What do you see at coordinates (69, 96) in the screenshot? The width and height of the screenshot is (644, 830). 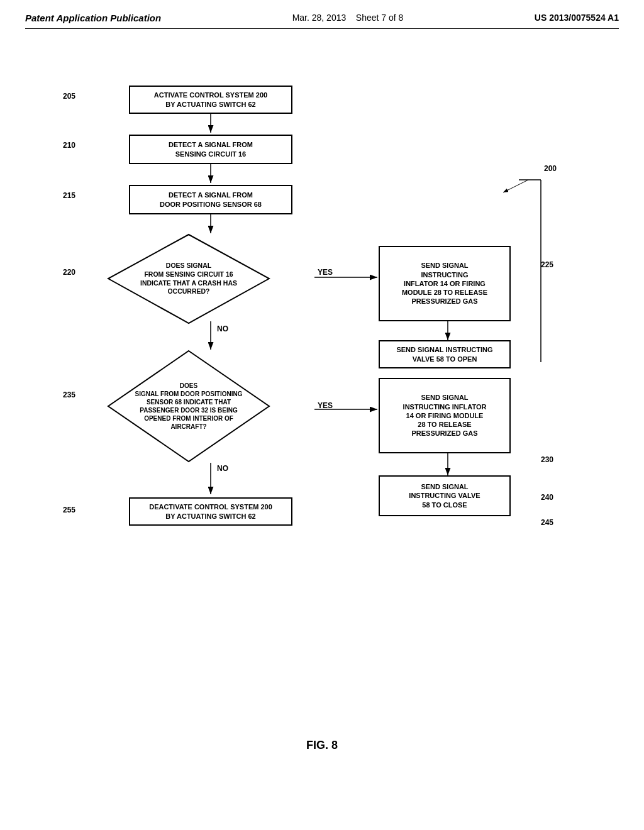 I see `ref-205-label: 205` at bounding box center [69, 96].